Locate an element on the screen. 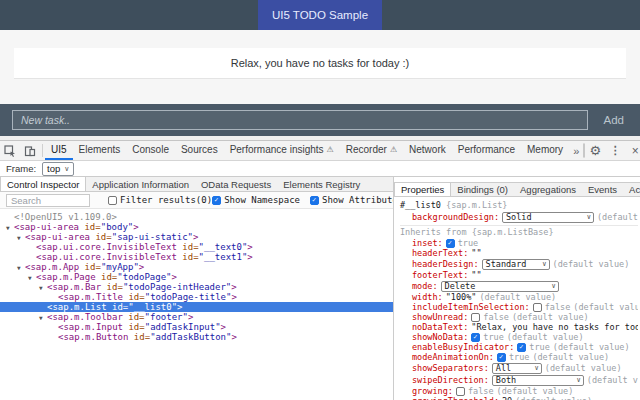  subtab-control-inspector: Control Inspector is located at coordinates (43, 184).